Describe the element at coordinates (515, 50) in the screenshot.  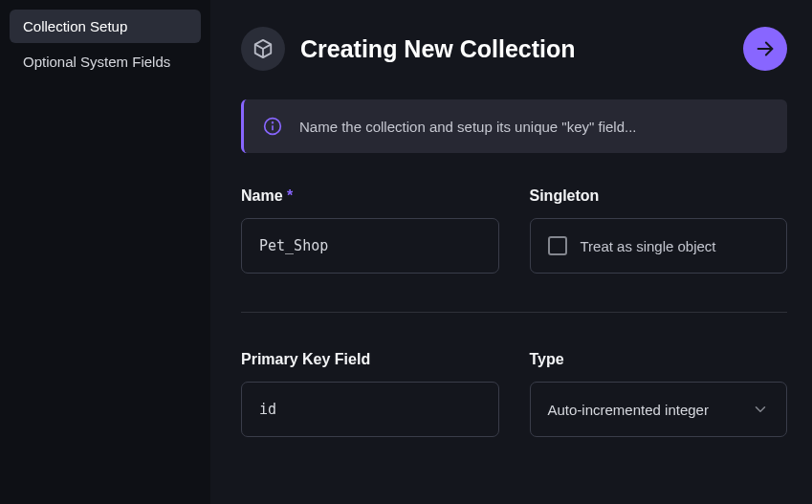
I see `page-title: Creating New Collection` at that location.